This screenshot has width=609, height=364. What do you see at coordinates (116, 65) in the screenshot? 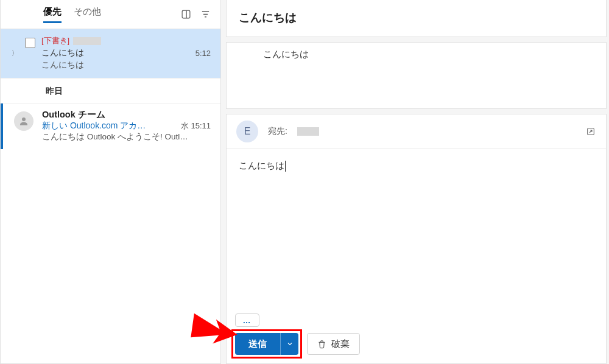
I see `mail-preview: こんにちは` at bounding box center [116, 65].